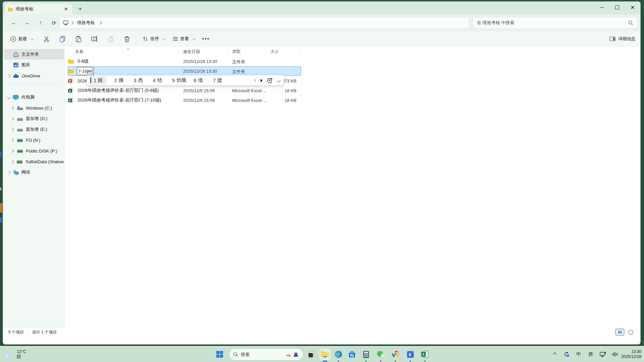 The height and width of the screenshot is (362, 644). I want to click on details-pane-button: 详细信息, so click(623, 39).